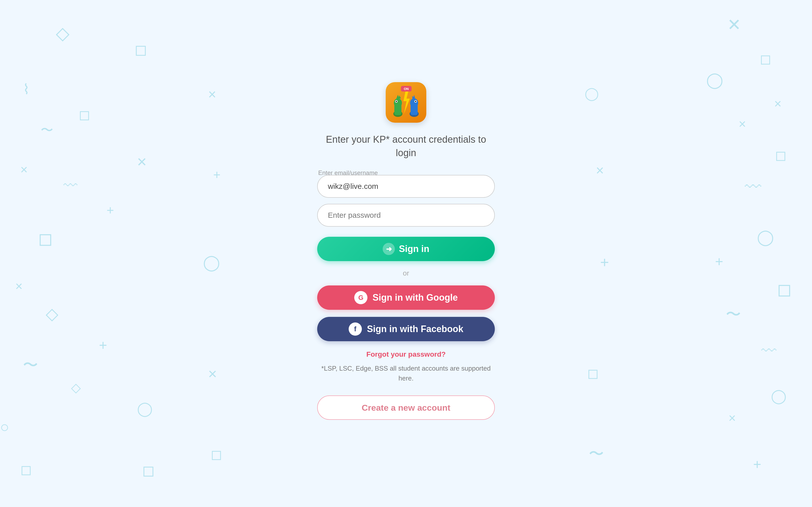  I want to click on email-label: Enter email/username, so click(348, 173).